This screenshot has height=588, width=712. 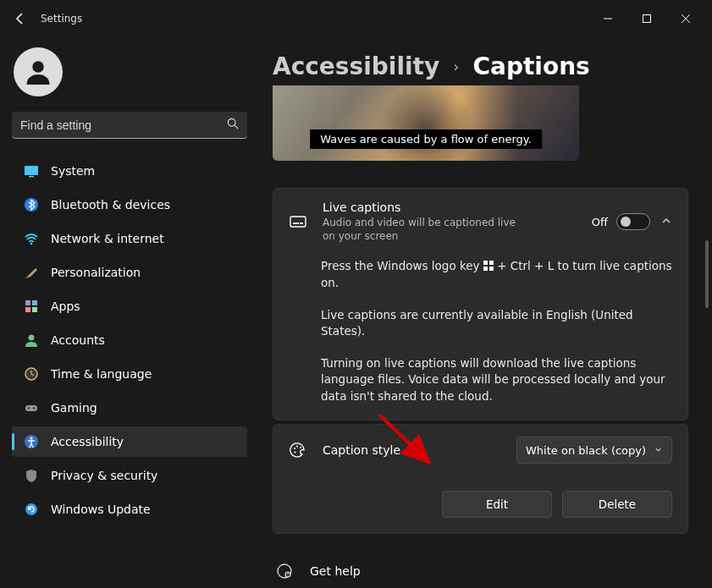 I want to click on system-icon, so click(x=31, y=171).